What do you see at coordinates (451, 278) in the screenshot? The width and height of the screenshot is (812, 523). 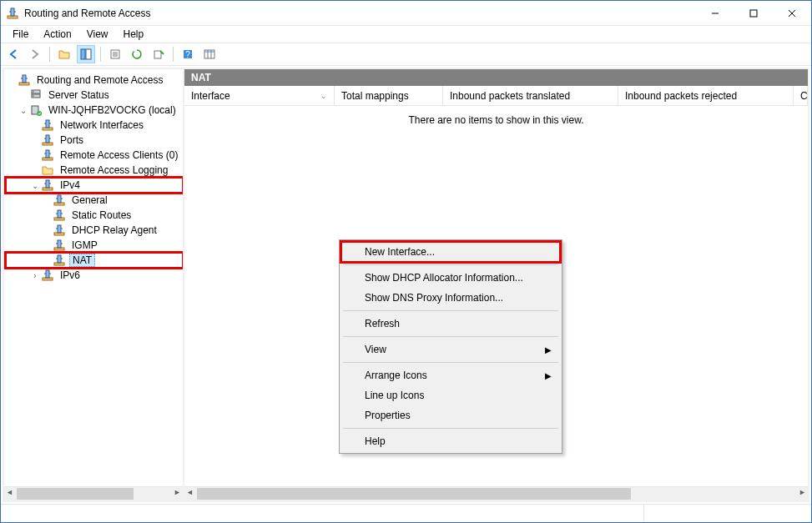 I see `ctx-show-dhcp-allocator: Show DHCP Allocator Information...` at bounding box center [451, 278].